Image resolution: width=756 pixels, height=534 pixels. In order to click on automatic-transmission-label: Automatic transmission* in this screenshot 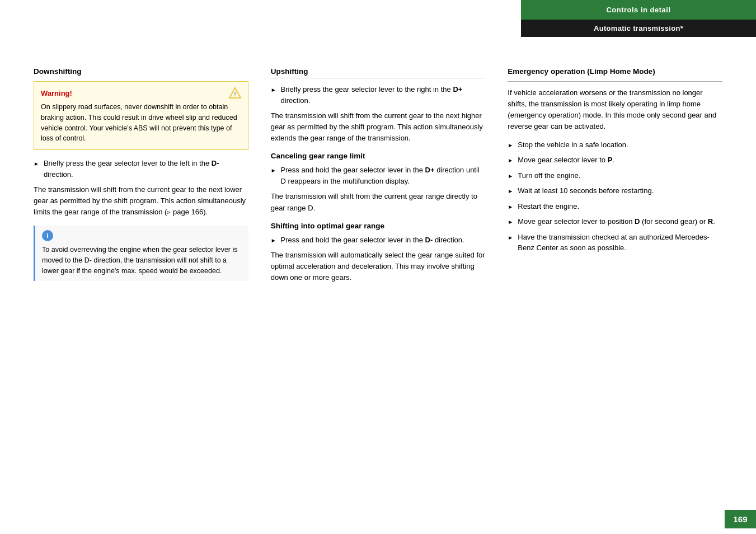, I will do `click(638, 28)`.